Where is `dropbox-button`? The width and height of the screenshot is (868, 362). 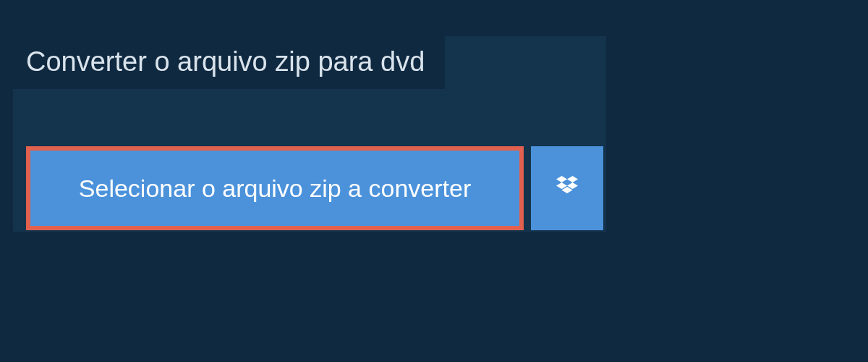
dropbox-button is located at coordinates (567, 188).